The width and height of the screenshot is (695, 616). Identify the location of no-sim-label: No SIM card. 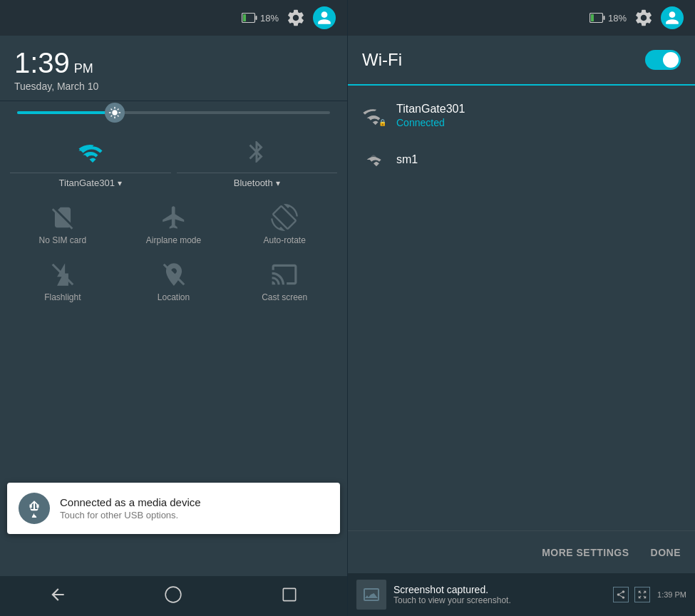
(63, 240).